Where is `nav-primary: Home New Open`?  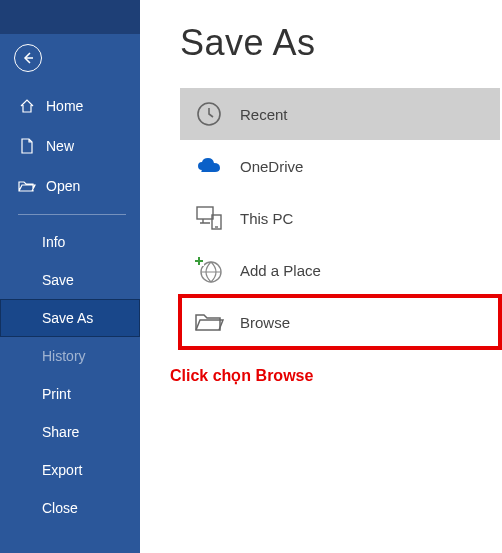
nav-primary: Home New Open is located at coordinates (70, 146).